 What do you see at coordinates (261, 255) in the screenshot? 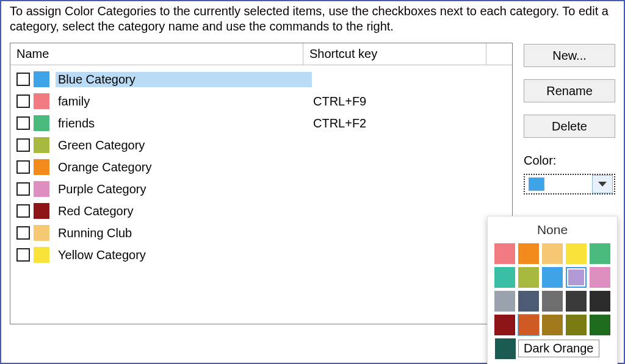
I see `table-row: Yellow Category` at bounding box center [261, 255].